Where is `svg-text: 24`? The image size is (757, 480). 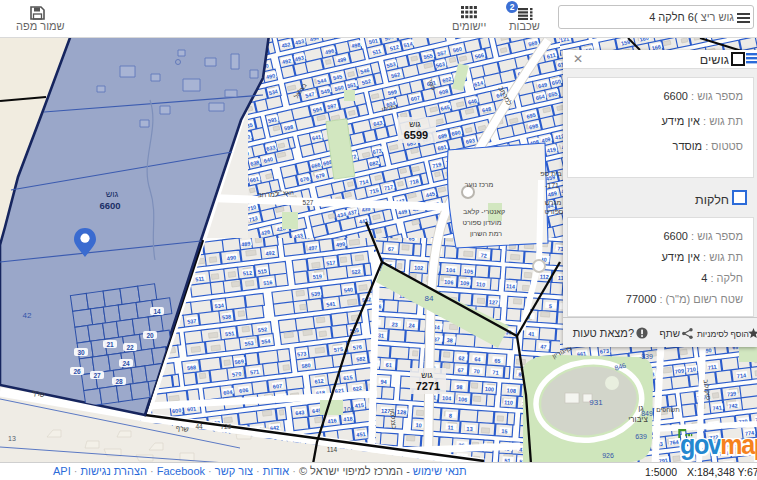 svg-text: 24 is located at coordinates (126, 364).